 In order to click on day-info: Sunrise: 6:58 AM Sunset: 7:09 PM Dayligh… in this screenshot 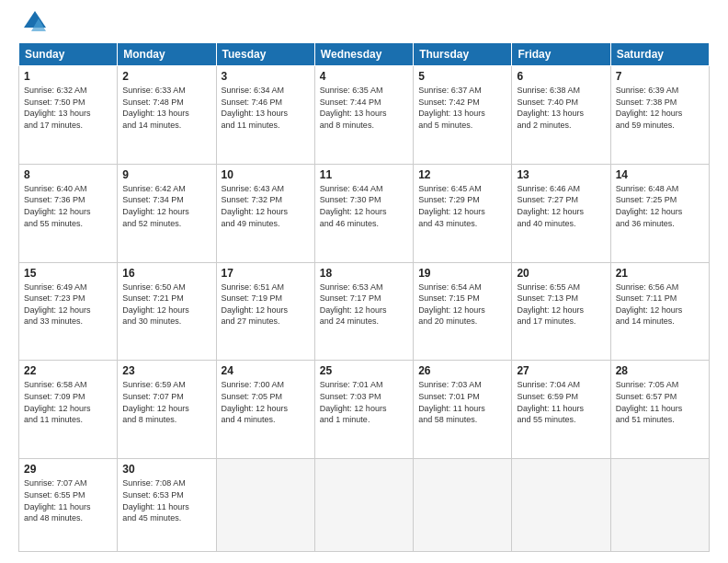, I will do `click(68, 402)`.